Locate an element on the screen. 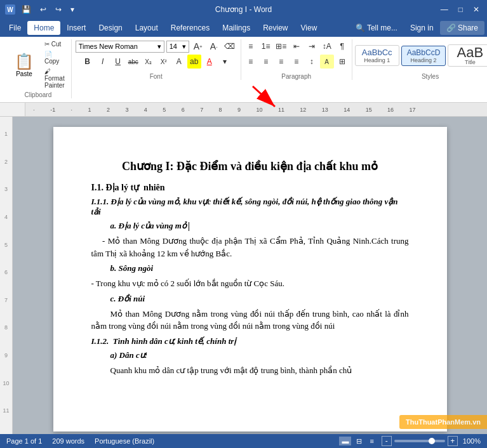 The width and height of the screenshot is (487, 448). ruler-num-9: 9 is located at coordinates (6, 365).